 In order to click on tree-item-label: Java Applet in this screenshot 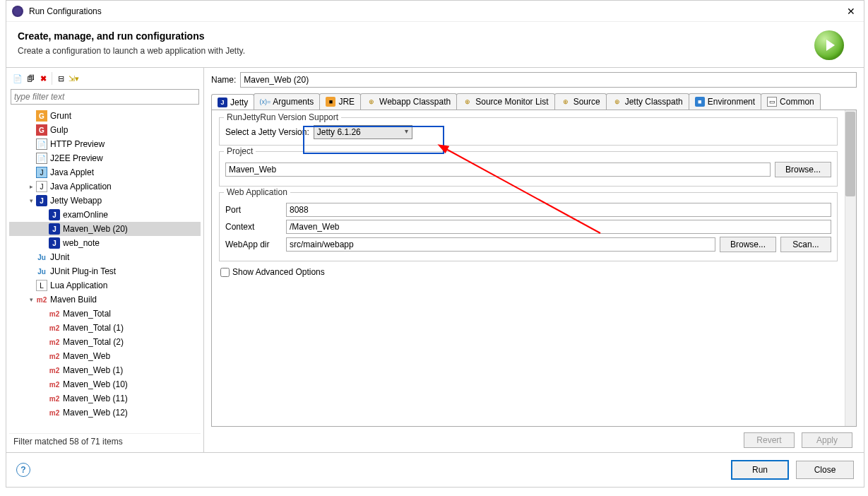, I will do `click(72, 172)`.